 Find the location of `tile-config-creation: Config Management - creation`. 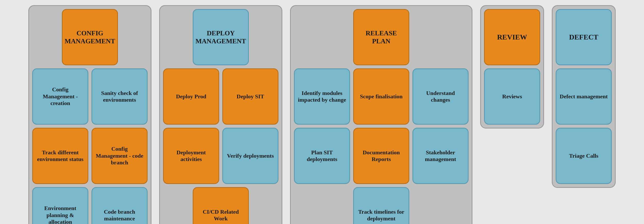

tile-config-creation: Config Management - creation is located at coordinates (60, 97).